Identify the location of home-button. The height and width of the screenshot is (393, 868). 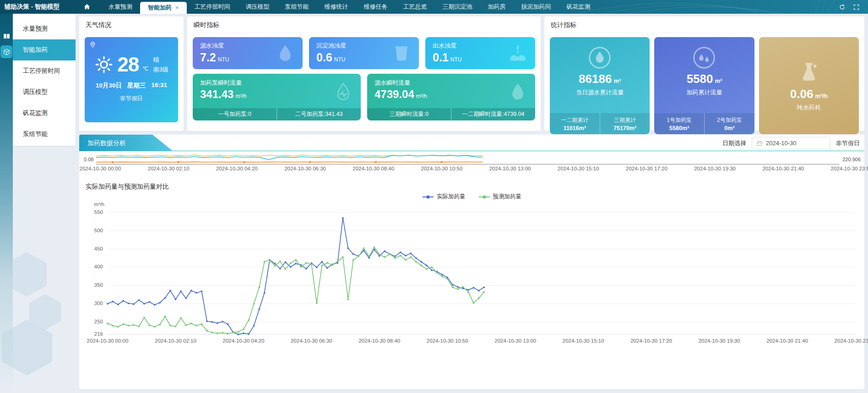
(87, 7).